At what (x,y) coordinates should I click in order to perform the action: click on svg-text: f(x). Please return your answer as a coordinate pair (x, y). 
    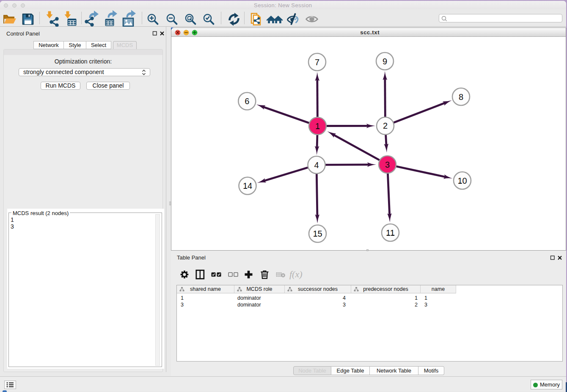
    Looking at the image, I should click on (296, 274).